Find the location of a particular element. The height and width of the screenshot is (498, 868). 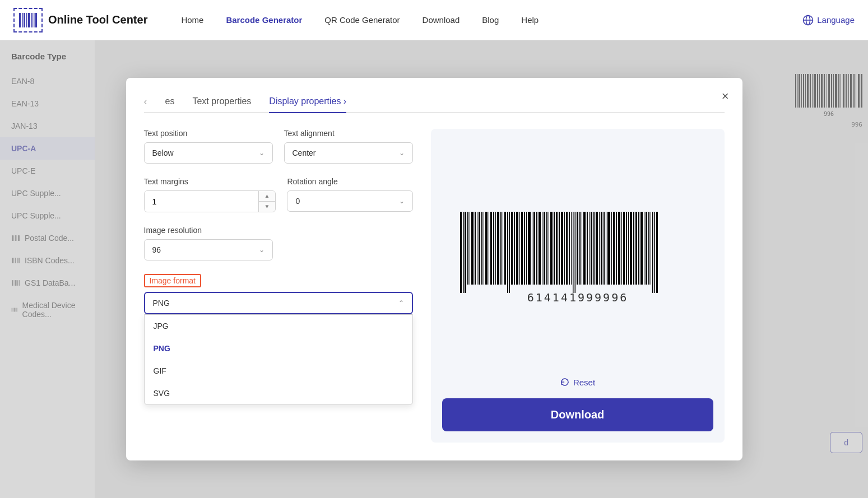

format-option-svg: SVG is located at coordinates (278, 393).